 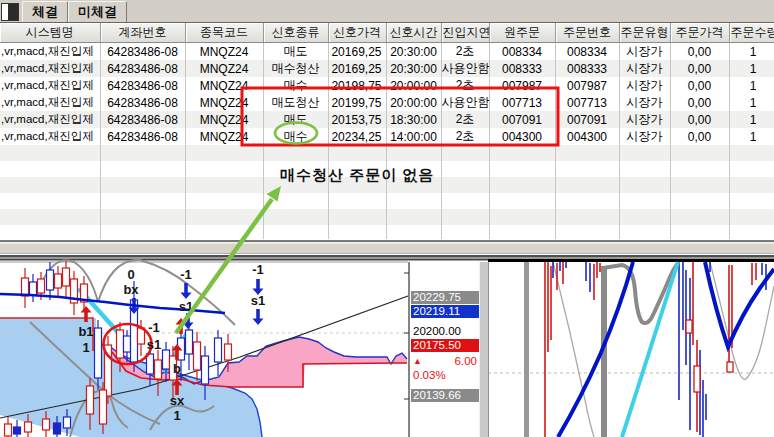 I want to click on column-header: 신호가격, so click(x=357, y=33).